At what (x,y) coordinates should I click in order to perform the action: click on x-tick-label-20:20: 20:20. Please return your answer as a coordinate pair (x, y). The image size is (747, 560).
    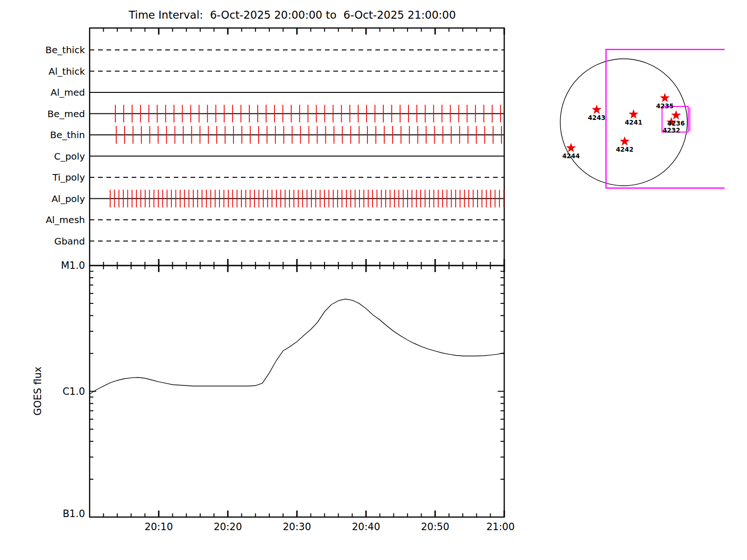
    Looking at the image, I should click on (228, 527).